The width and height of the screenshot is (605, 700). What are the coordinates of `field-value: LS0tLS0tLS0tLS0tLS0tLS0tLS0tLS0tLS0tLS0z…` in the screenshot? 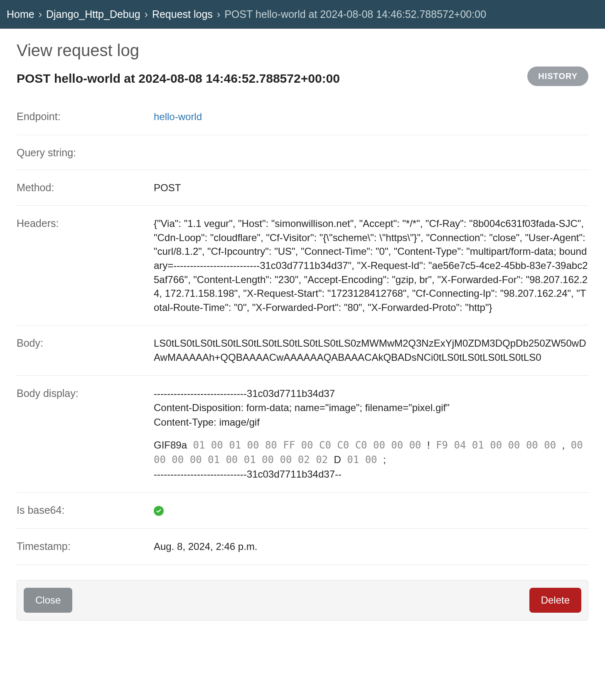 It's located at (371, 350).